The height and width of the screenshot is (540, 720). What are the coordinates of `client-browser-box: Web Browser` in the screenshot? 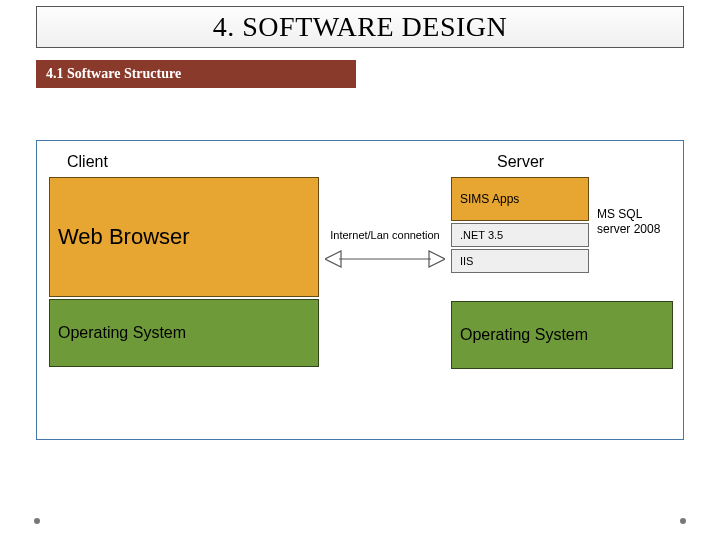 It's located at (184, 237).